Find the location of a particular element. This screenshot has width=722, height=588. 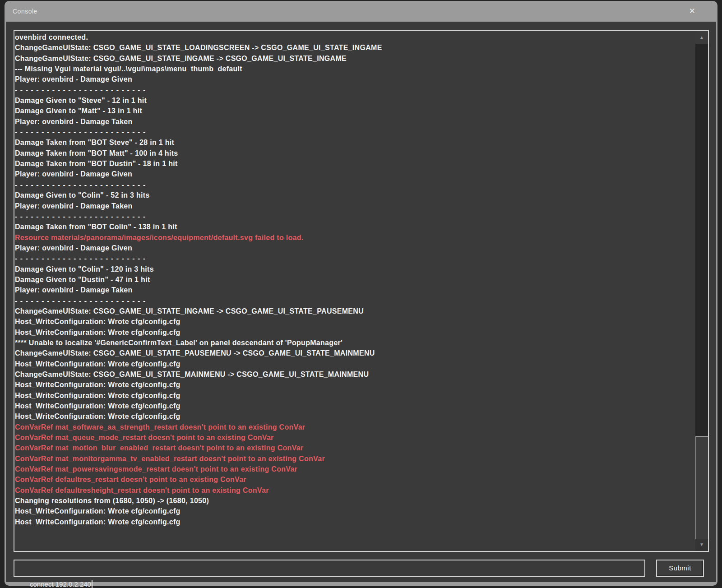

console-line: Damage Taken from "BOT Dustin" - 18 in 1… is located at coordinates (352, 163).